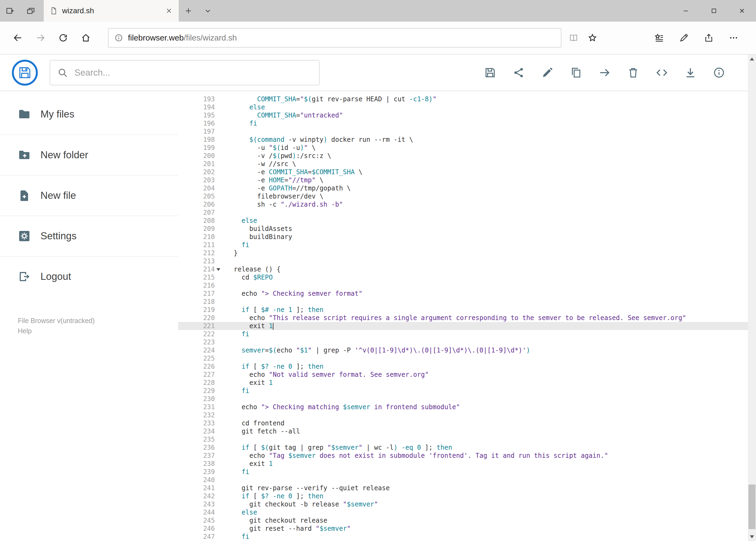  I want to click on scroll-up-button, so click(752, 59).